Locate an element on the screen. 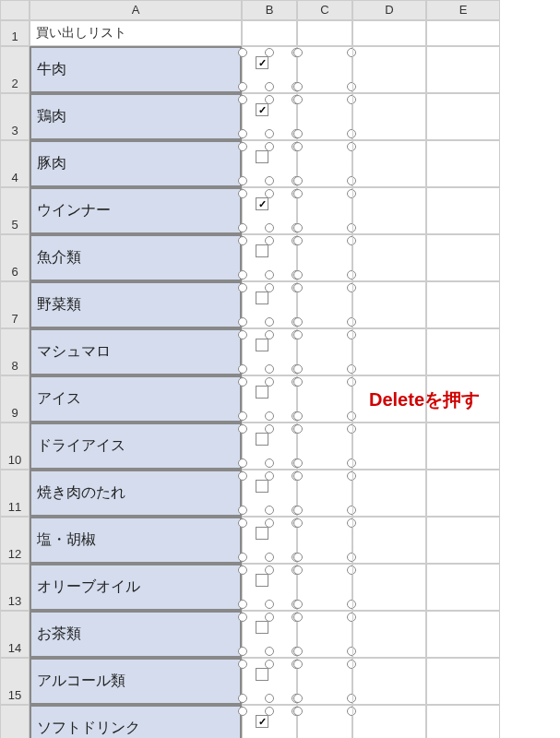 The image size is (560, 738). cell-item-label: アルコール類 is located at coordinates (136, 681).